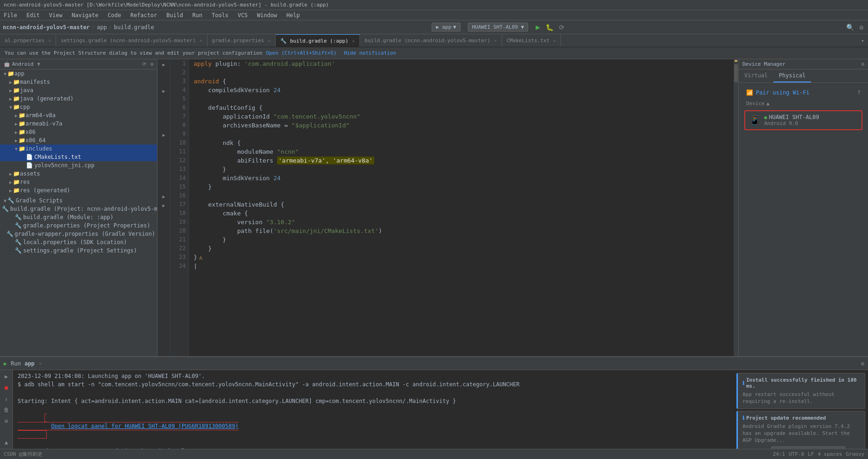  What do you see at coordinates (175, 15) in the screenshot?
I see `menu-build: Build` at bounding box center [175, 15].